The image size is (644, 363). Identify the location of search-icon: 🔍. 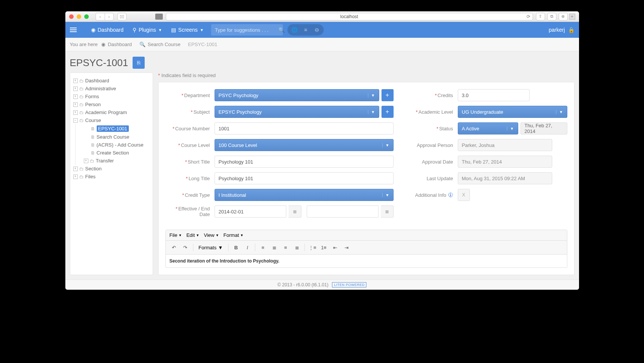
(282, 30).